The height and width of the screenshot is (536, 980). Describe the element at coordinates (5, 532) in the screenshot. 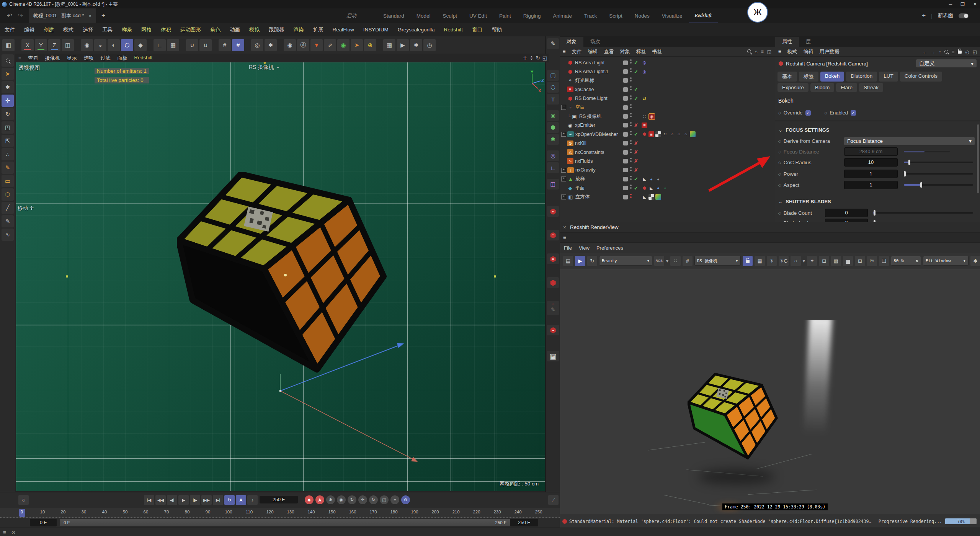

I see `status-menu-icon: ≡` at that location.